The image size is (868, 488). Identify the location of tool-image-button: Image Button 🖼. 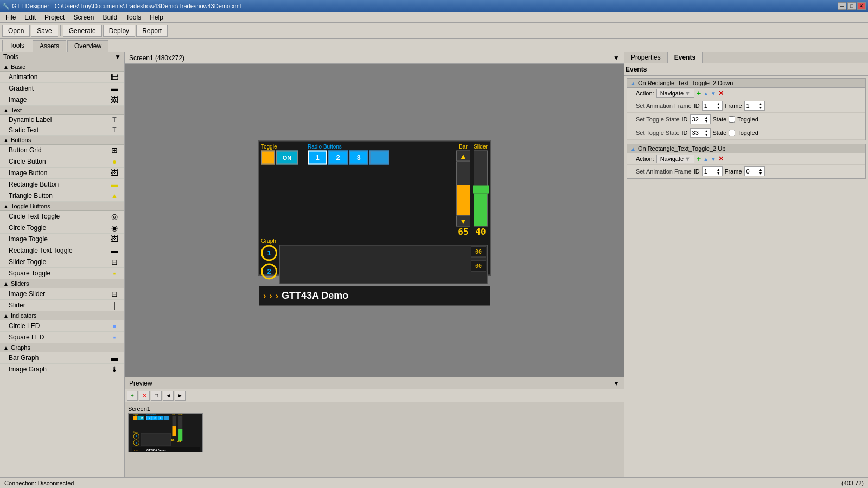
(62, 174).